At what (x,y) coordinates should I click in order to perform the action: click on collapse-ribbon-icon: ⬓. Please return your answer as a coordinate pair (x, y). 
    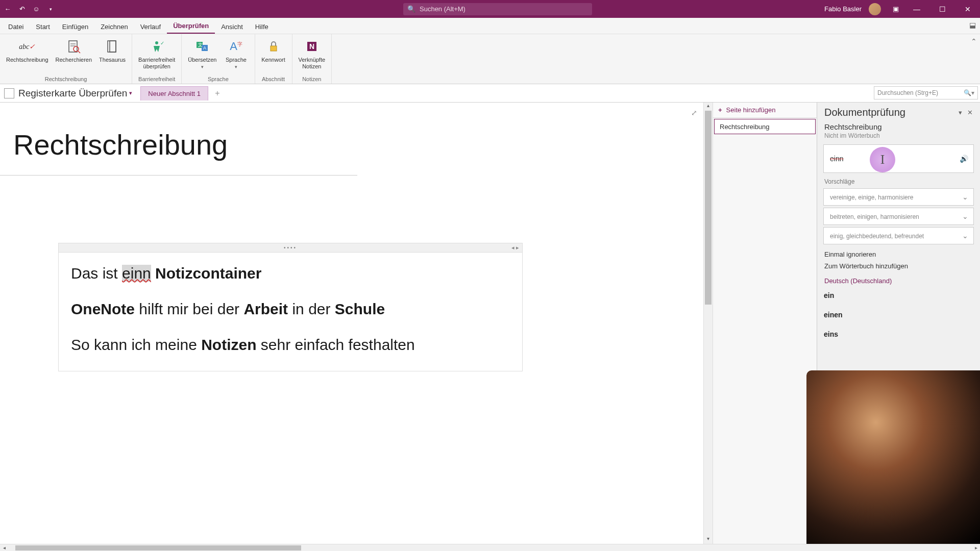
    Looking at the image, I should click on (973, 25).